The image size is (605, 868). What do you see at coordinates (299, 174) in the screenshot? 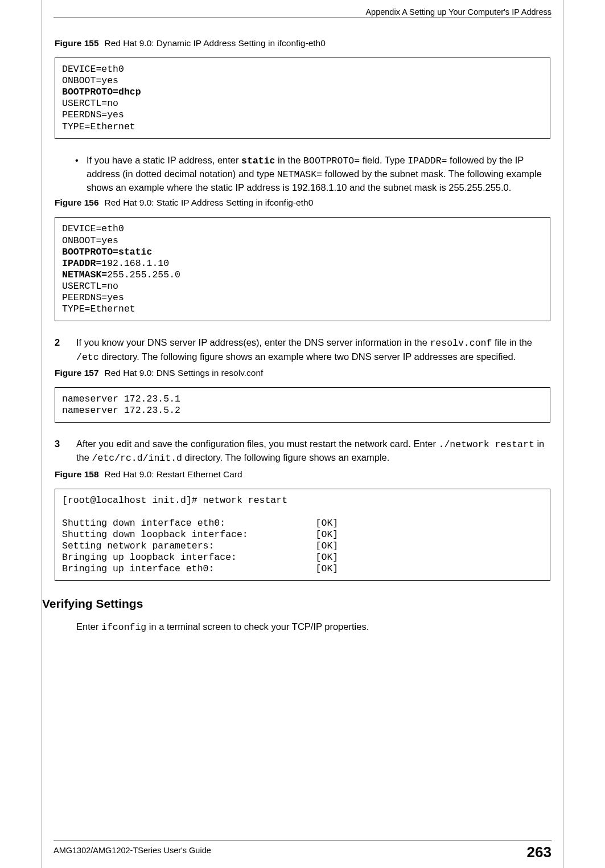
I see `code-inline: NETMASK=` at bounding box center [299, 174].